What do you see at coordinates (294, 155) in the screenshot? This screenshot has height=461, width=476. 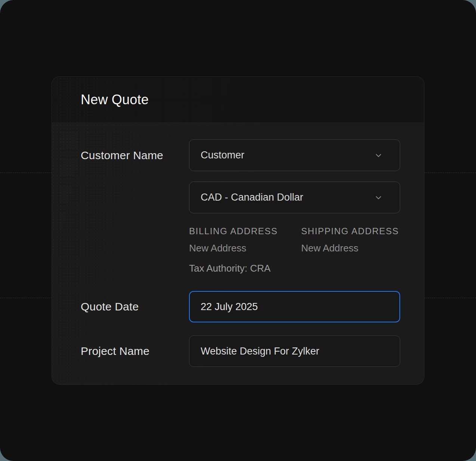 I see `customer-select: Customer` at bounding box center [294, 155].